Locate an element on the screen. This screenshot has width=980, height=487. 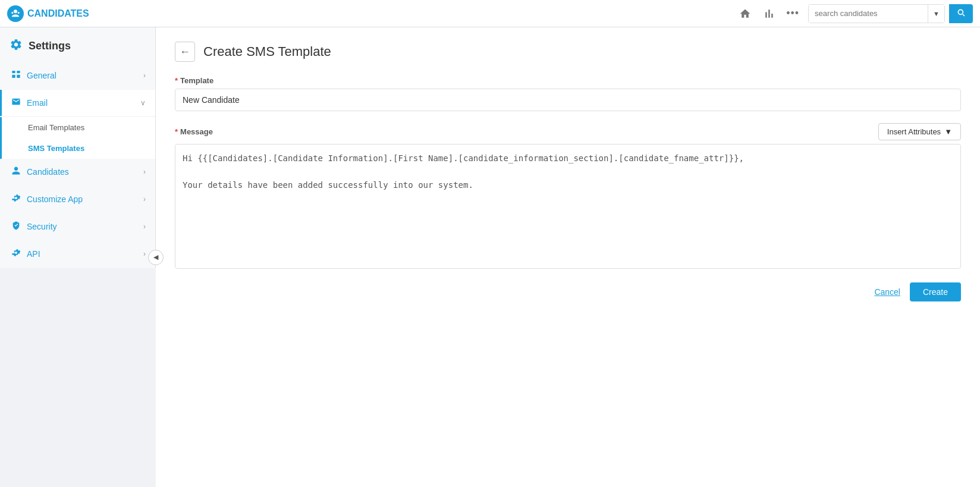
brand: CANDIDATES is located at coordinates (48, 14).